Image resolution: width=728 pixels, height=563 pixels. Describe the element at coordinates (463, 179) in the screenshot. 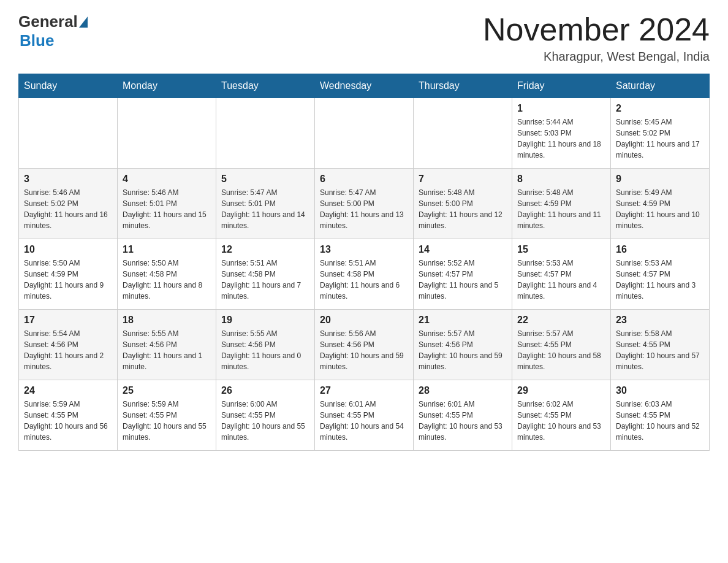

I see `day-number: 7` at that location.